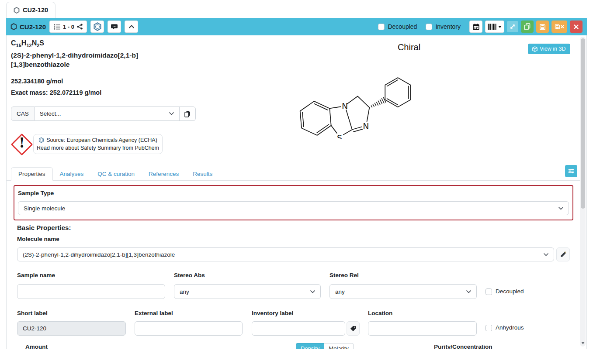 Image resolution: width=593 pixels, height=364 pixels. What do you see at coordinates (476, 27) in the screenshot?
I see `dates-button` at bounding box center [476, 27].